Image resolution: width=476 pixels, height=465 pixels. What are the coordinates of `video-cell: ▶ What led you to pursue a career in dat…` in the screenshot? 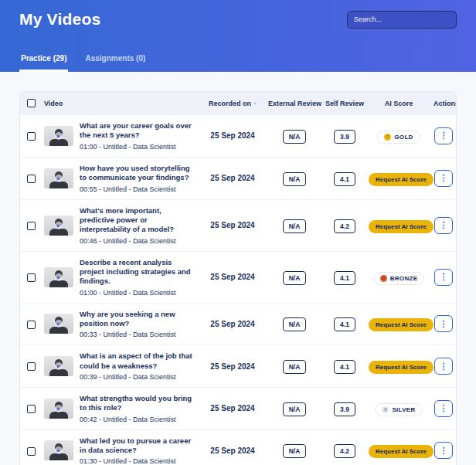 It's located at (121, 451).